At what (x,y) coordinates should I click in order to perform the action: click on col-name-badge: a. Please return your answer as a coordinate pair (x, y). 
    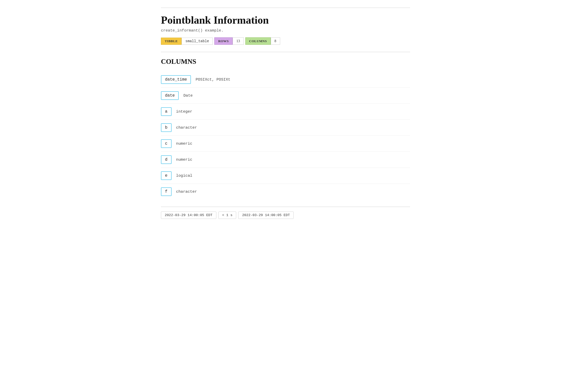
    Looking at the image, I should click on (166, 112).